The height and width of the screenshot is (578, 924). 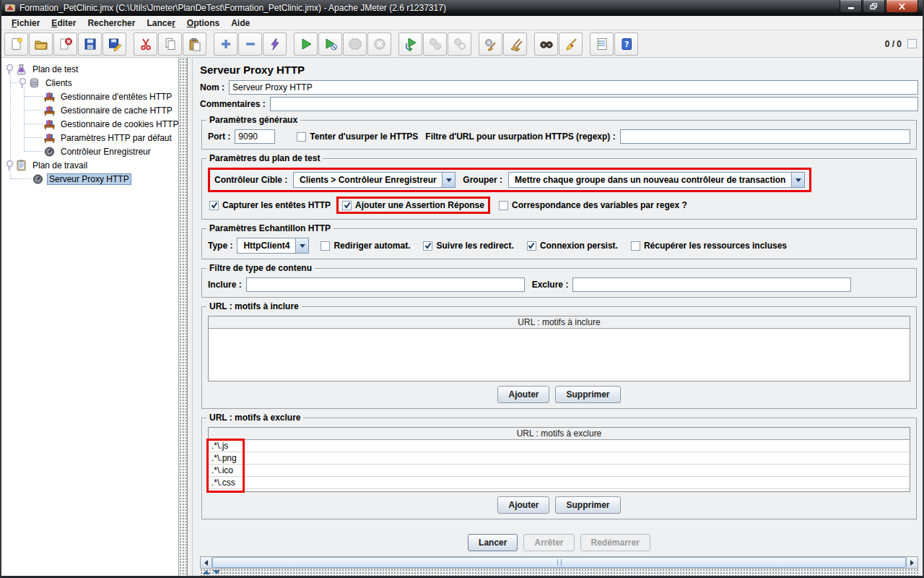 What do you see at coordinates (59, 83) in the screenshot?
I see `tree-node-label: Clients` at bounding box center [59, 83].